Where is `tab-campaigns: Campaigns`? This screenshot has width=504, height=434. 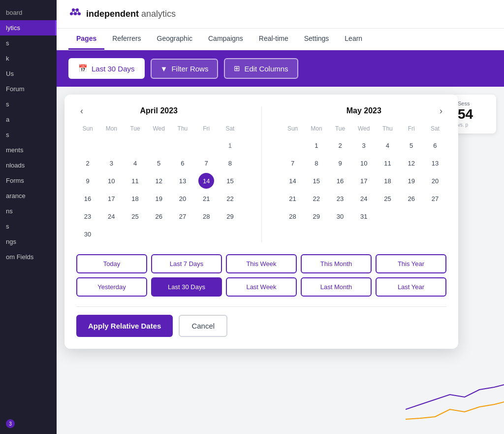
tab-campaigns: Campaigns is located at coordinates (225, 39).